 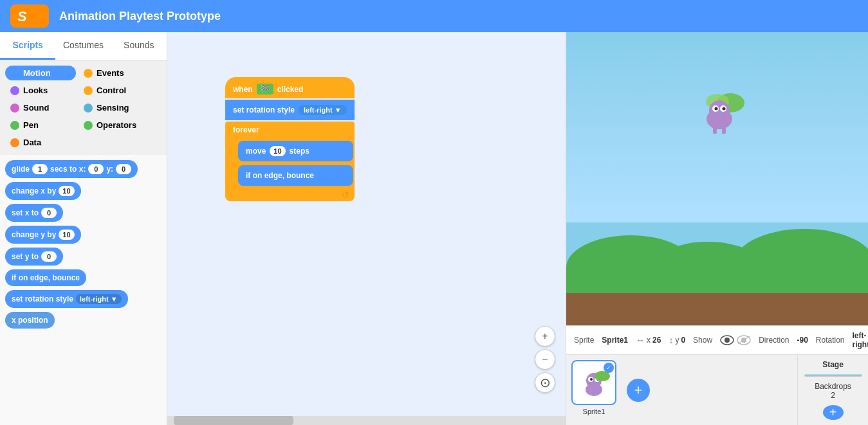 I want to click on category-motion: Motion, so click(x=41, y=73).